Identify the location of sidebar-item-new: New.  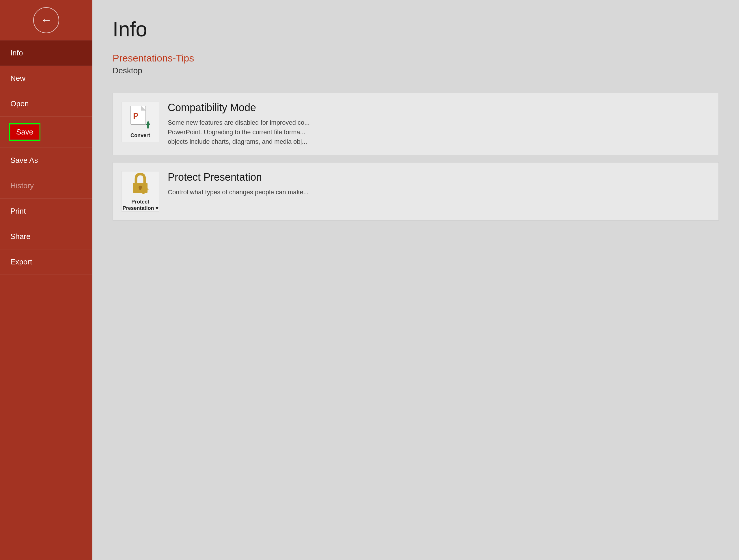
(46, 79).